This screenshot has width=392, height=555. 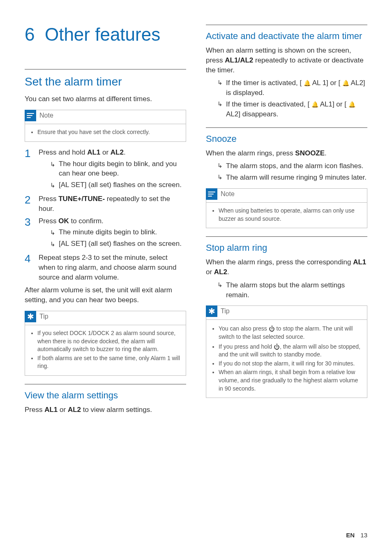 What do you see at coordinates (287, 88) in the screenshot?
I see `activate-result: ↳ If the timer is activated, [ 🔔 AL 1] o…` at bounding box center [287, 88].